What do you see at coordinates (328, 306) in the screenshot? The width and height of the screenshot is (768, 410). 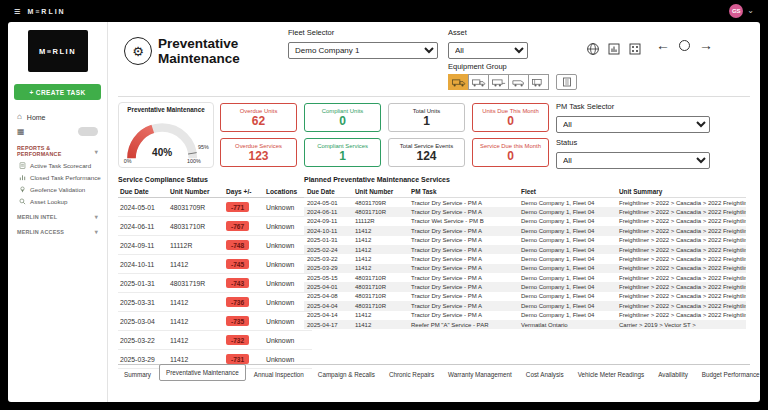 I see `cell-due-date: 2025-04-04` at bounding box center [328, 306].